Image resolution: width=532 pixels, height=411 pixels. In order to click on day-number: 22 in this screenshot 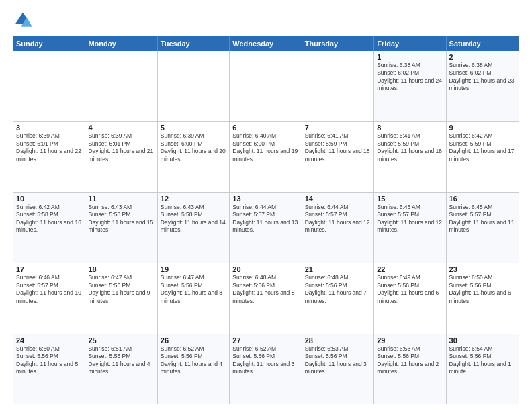, I will do `click(410, 269)`.